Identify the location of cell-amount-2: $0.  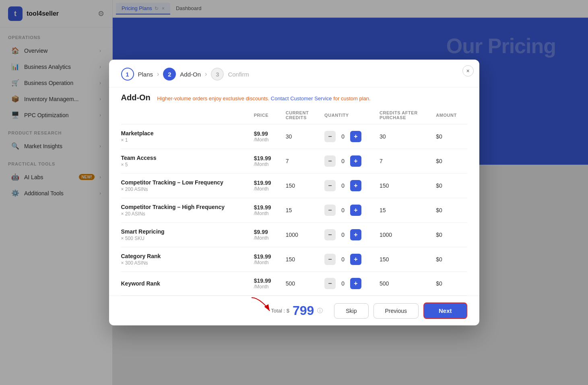
(449, 186).